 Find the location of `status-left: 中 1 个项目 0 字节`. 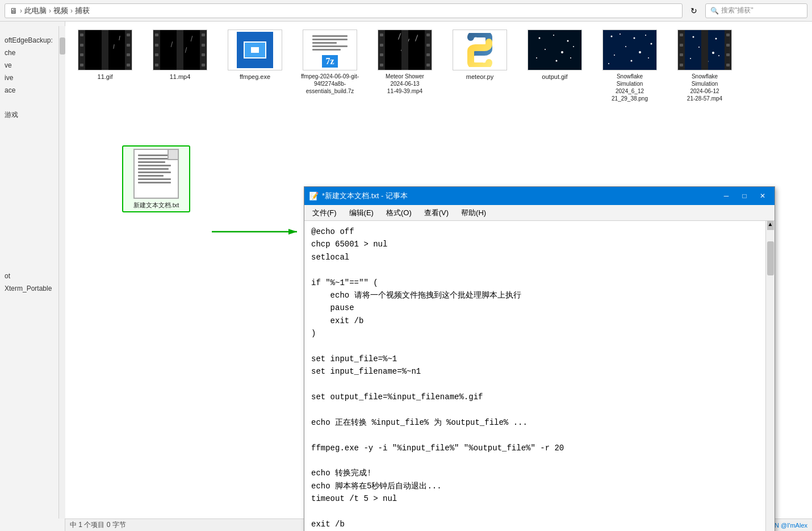

status-left: 中 1 个项目 0 字节 is located at coordinates (98, 525).